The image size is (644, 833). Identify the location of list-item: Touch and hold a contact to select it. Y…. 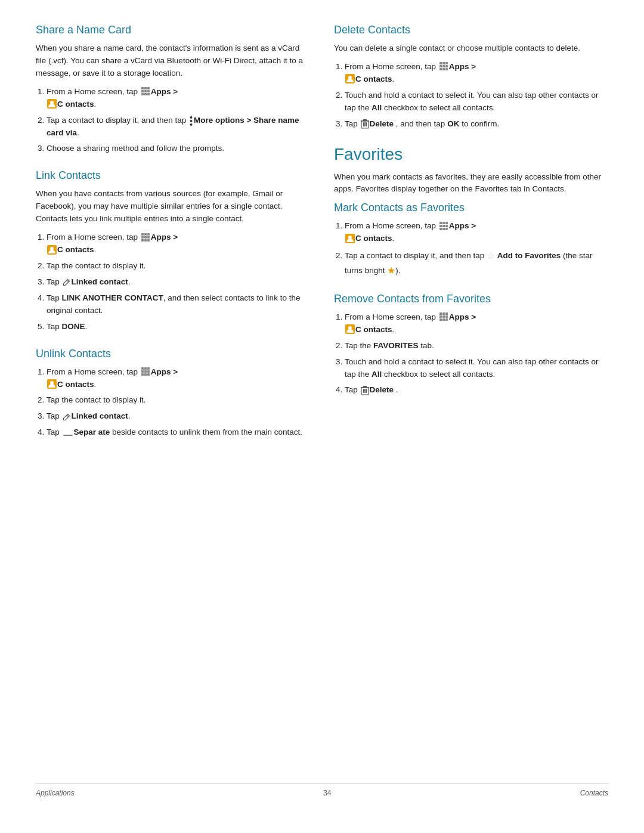
(476, 102).